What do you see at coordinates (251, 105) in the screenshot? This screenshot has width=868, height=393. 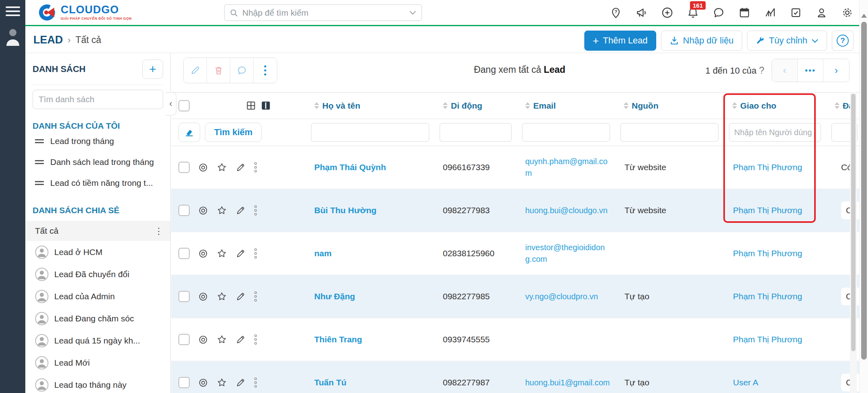 I see `grid-view-icon` at bounding box center [251, 105].